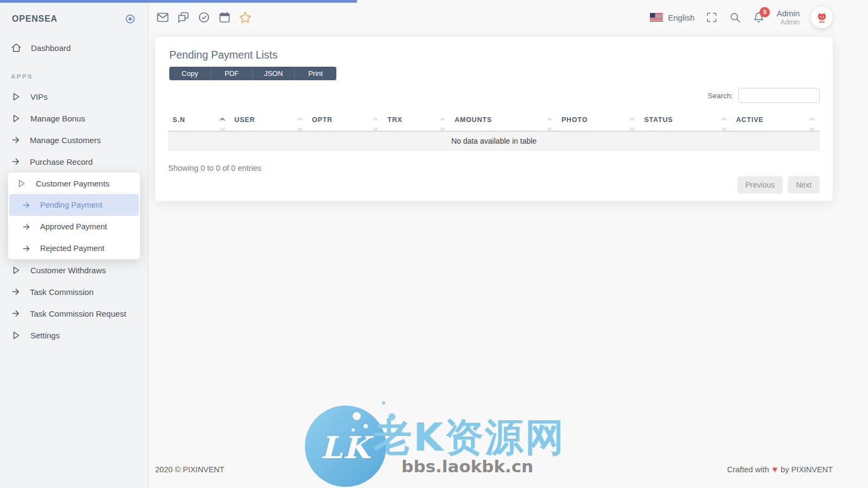  What do you see at coordinates (74, 313) in the screenshot?
I see `sidebar-item-task-commission-request: Task Commission Request` at bounding box center [74, 313].